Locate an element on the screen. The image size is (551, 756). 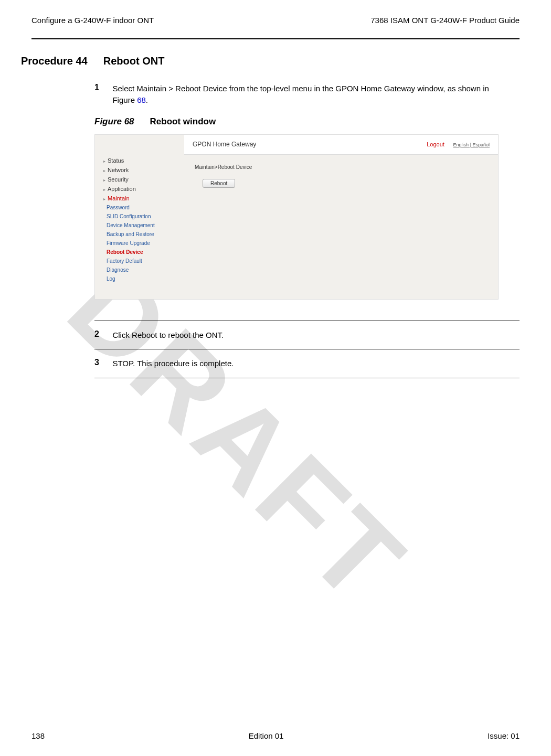
app-title: GPON Home Gateway is located at coordinates (225, 144).